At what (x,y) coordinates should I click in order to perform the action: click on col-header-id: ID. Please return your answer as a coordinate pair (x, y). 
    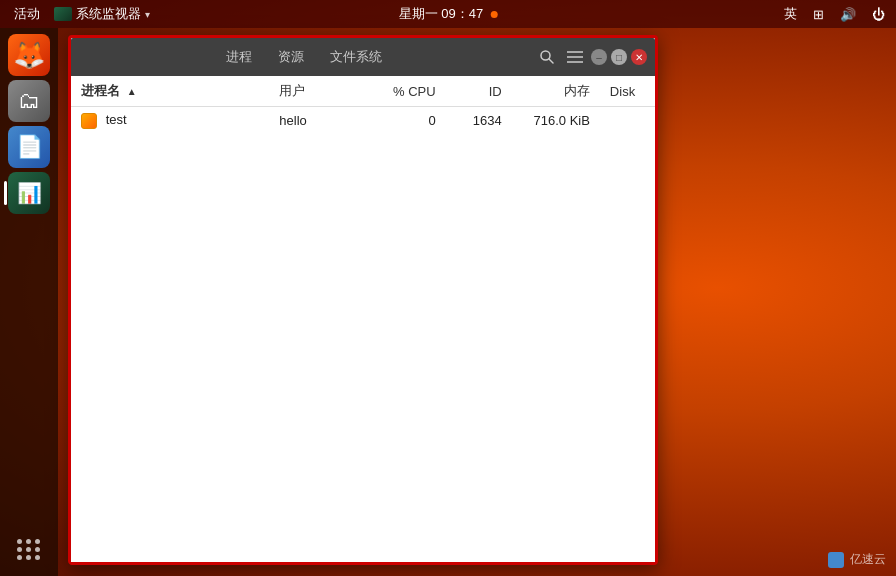
    Looking at the image, I should click on (479, 92).